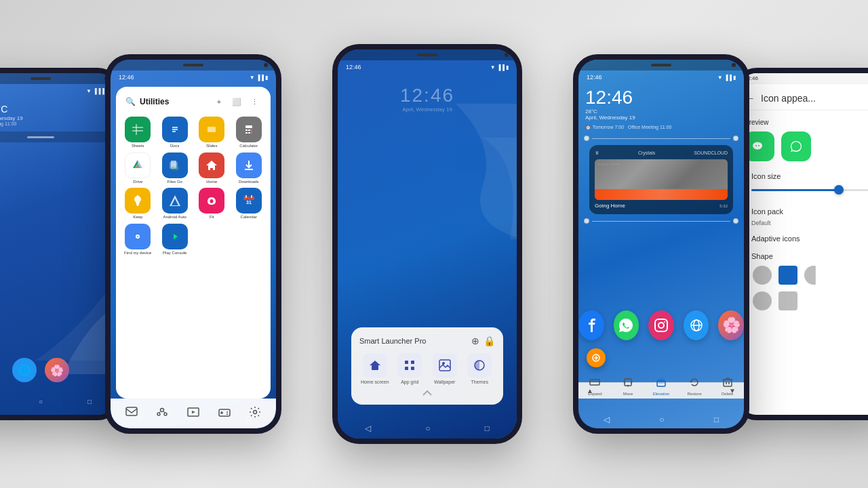  I want to click on lotus-icon-1: 🌸, so click(57, 370).